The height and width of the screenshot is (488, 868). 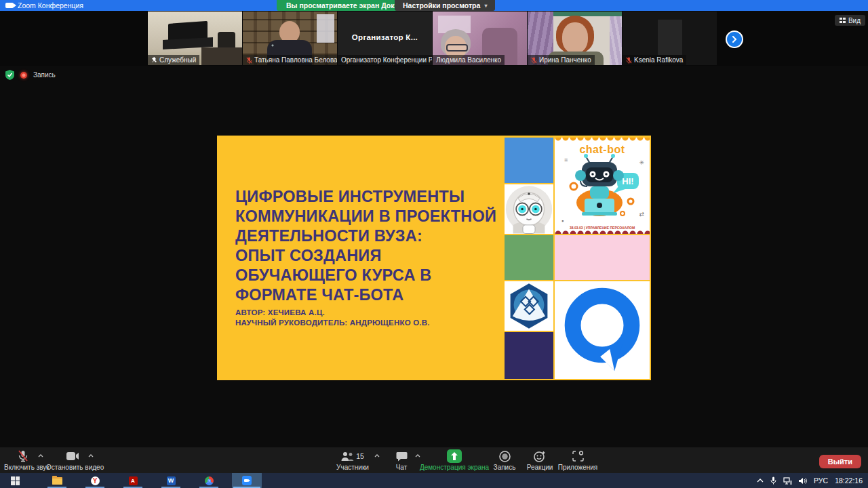 What do you see at coordinates (353, 460) in the screenshot?
I see `participants-button: 15 Участники` at bounding box center [353, 460].